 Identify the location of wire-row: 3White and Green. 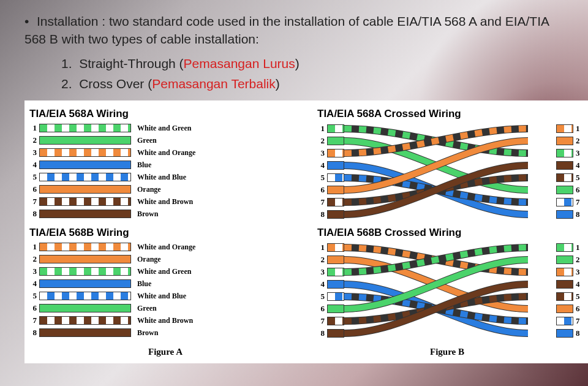
(162, 272).